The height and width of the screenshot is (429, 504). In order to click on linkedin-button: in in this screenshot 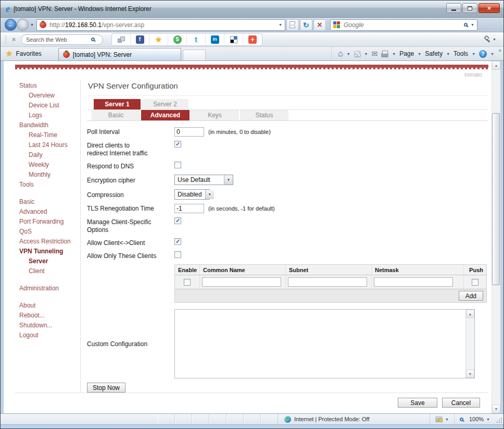, I will do `click(215, 40)`.